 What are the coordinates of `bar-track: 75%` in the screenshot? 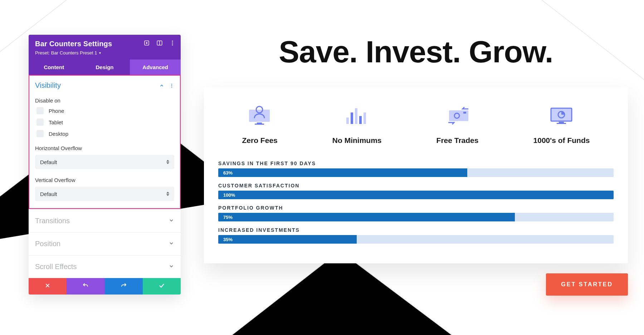 It's located at (416, 217).